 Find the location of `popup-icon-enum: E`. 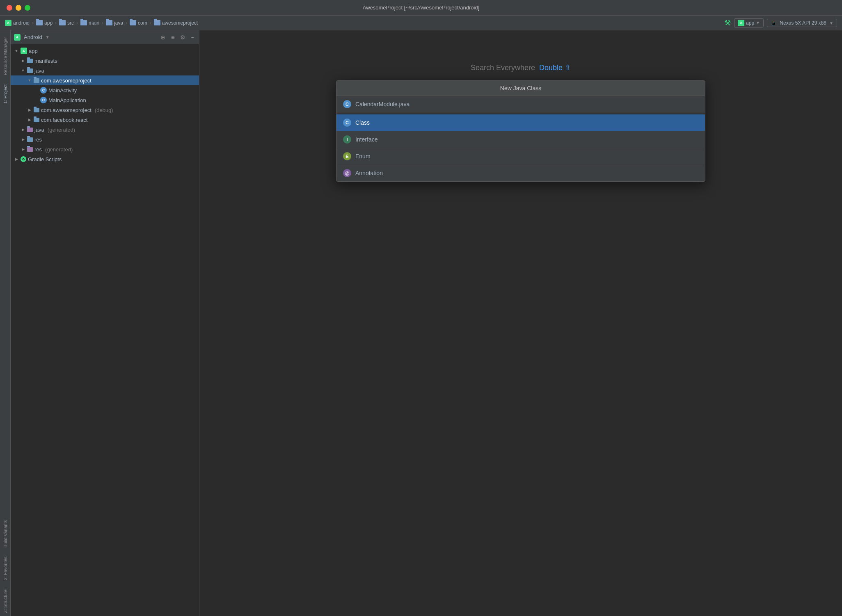

popup-icon-enum: E is located at coordinates (347, 156).